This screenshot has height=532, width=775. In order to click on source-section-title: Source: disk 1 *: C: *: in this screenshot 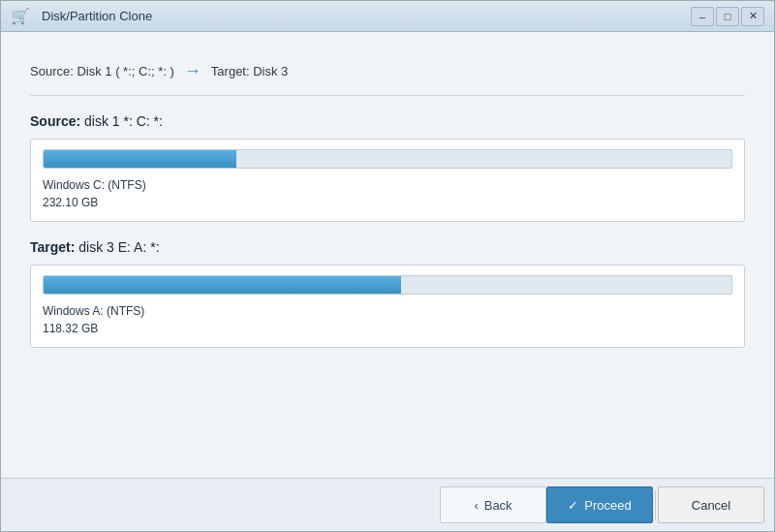, I will do `click(388, 121)`.